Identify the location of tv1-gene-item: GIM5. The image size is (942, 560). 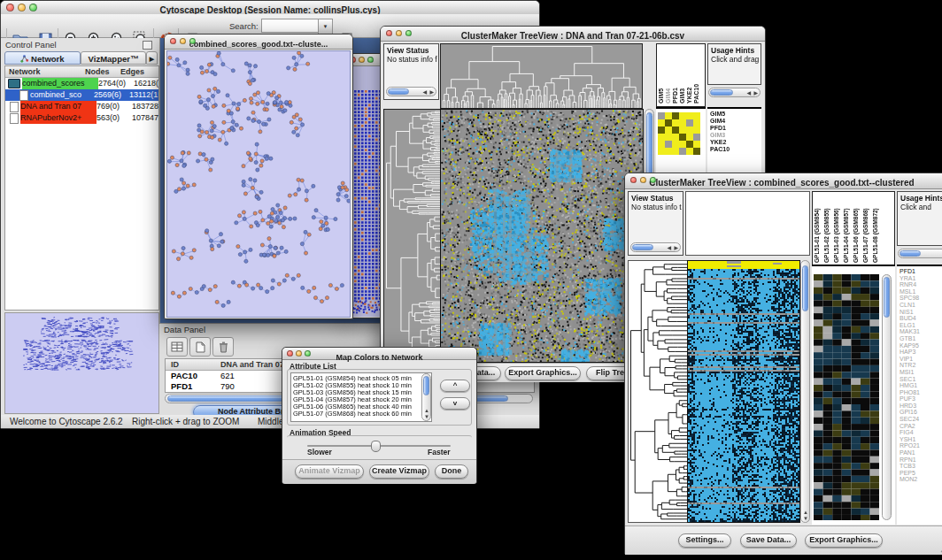
(736, 114).